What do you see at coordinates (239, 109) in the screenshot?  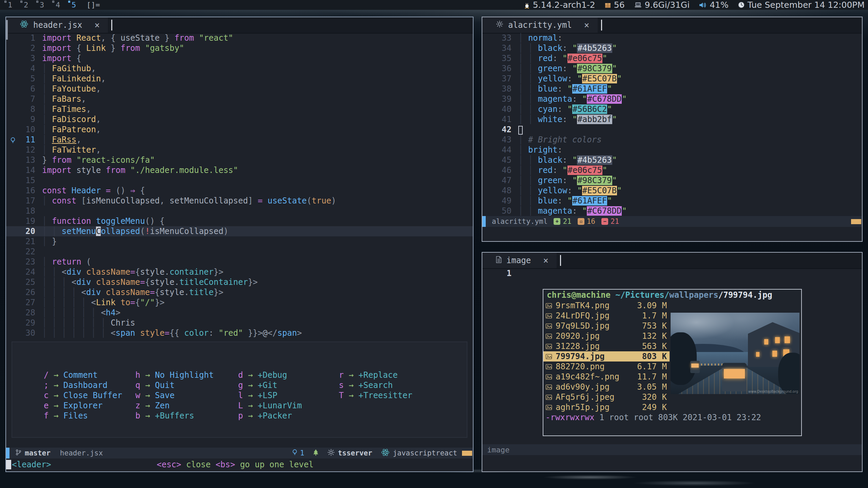 I see `code-line-8: 8│ FaTimes,` at bounding box center [239, 109].